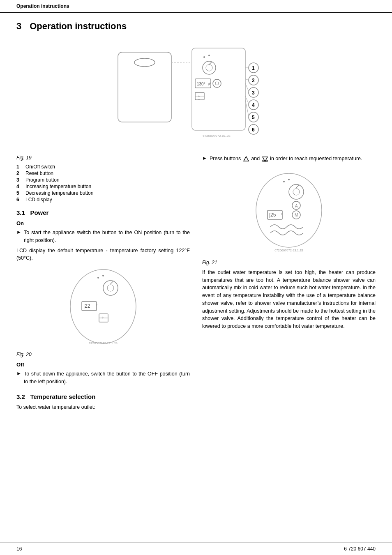 The width and height of the screenshot is (392, 555). Describe the element at coordinates (289, 299) in the screenshot. I see `right-col-paragraph: If the outlet water temperature is set t…` at that location.